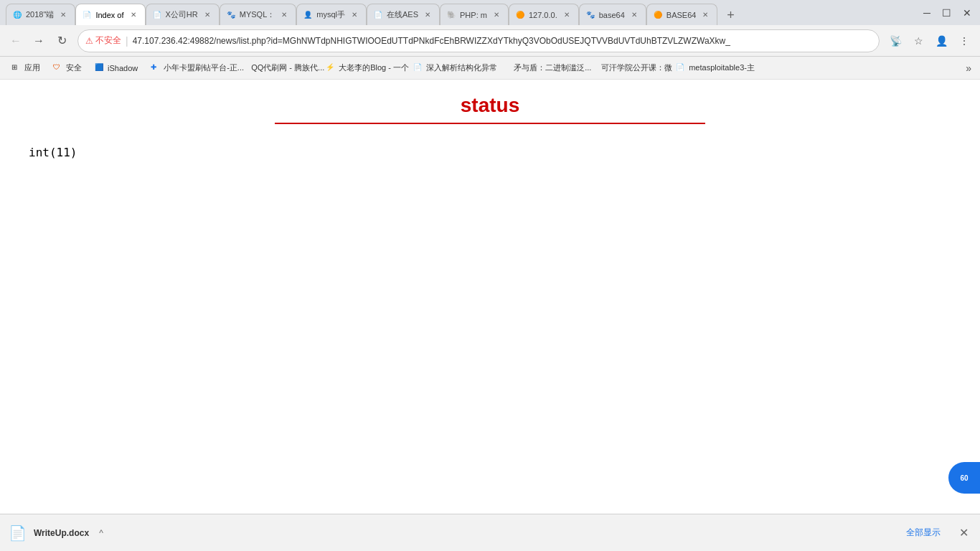  What do you see at coordinates (40, 14) in the screenshot?
I see `tab-title: 2018"端` at bounding box center [40, 14].